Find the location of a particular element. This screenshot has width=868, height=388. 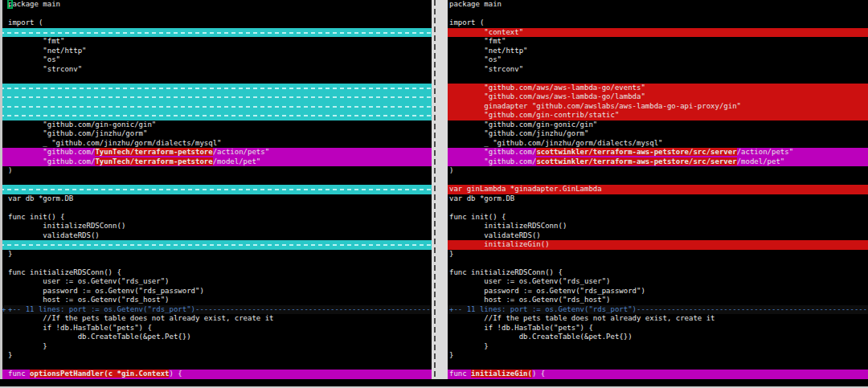

code-text: ginadapter "github.com/awslabs/aws-lambd… is located at coordinates (595, 106).